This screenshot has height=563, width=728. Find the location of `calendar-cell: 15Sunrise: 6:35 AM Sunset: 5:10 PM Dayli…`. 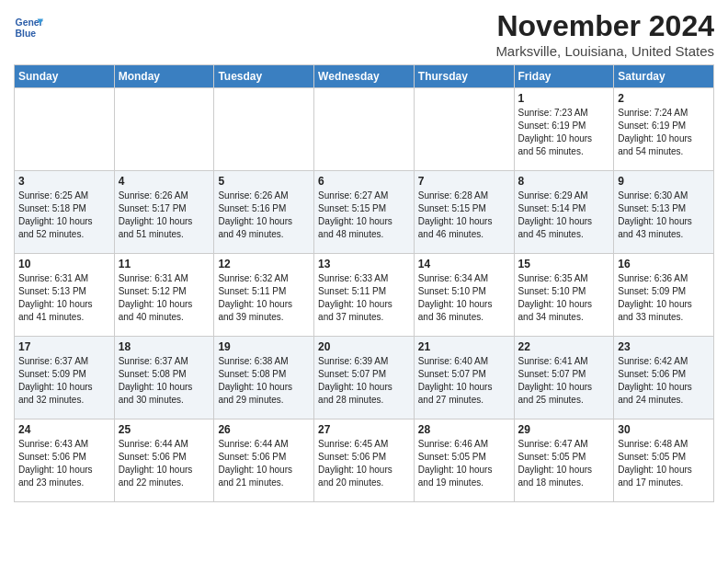

calendar-cell: 15Sunrise: 6:35 AM Sunset: 5:10 PM Dayli… is located at coordinates (564, 295).